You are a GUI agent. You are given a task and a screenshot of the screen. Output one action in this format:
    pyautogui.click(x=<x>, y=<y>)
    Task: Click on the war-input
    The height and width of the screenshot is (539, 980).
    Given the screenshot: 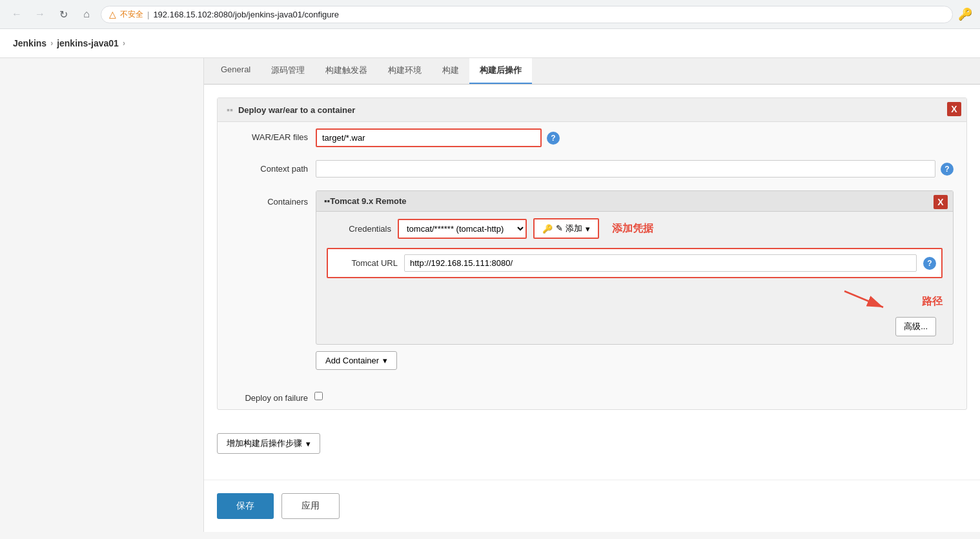 What is the action you would take?
    pyautogui.click(x=429, y=138)
    